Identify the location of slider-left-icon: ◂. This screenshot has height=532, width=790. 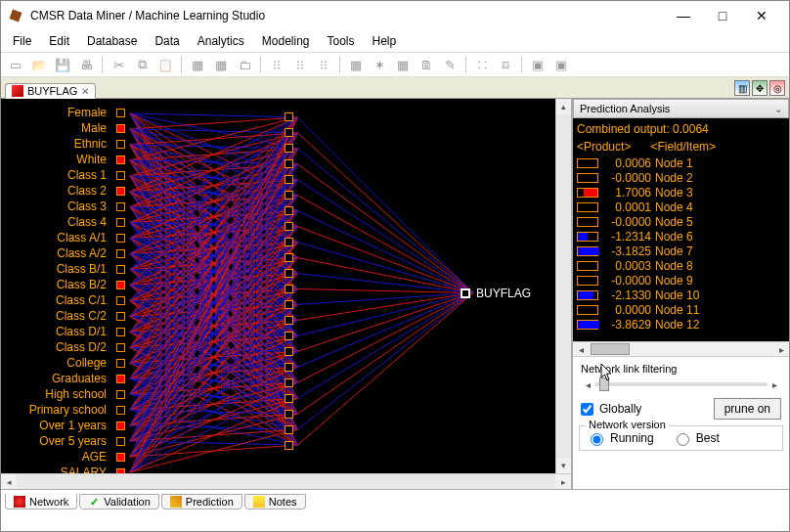
(588, 385).